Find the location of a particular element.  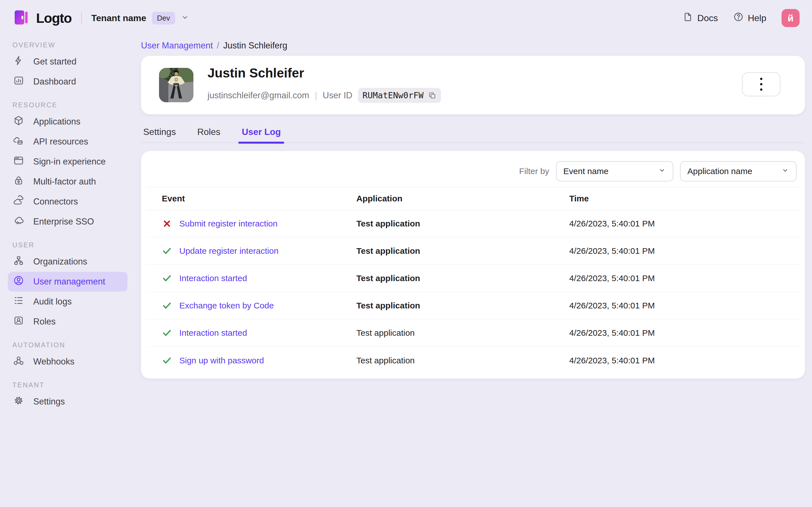

event-name-filter-select: Event name is located at coordinates (615, 171).